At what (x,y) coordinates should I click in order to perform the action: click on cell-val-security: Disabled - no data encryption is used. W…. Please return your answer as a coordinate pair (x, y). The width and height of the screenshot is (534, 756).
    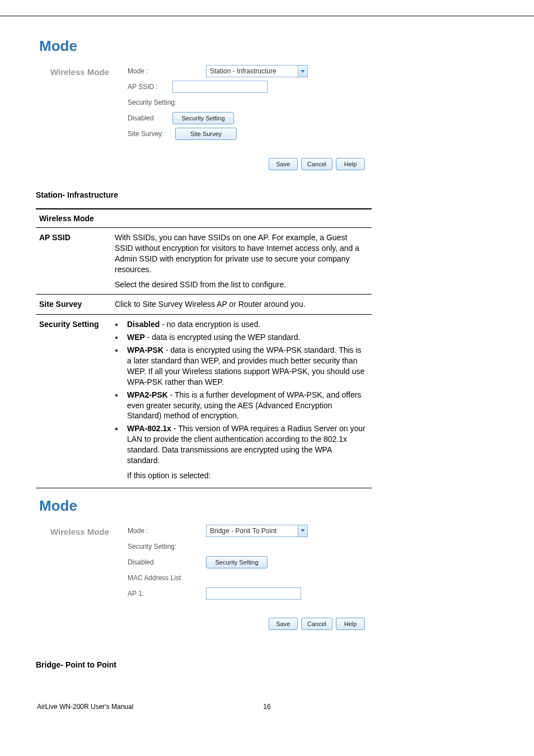
    Looking at the image, I should click on (242, 401).